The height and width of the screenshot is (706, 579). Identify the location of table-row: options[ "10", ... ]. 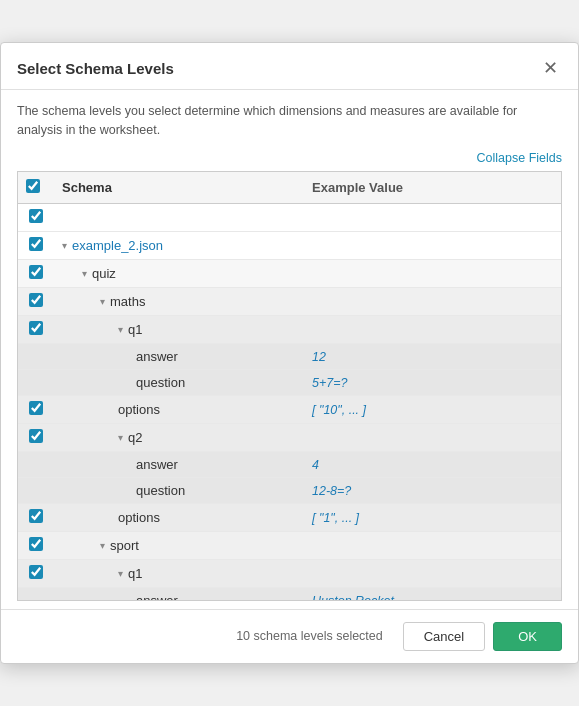
(290, 409).